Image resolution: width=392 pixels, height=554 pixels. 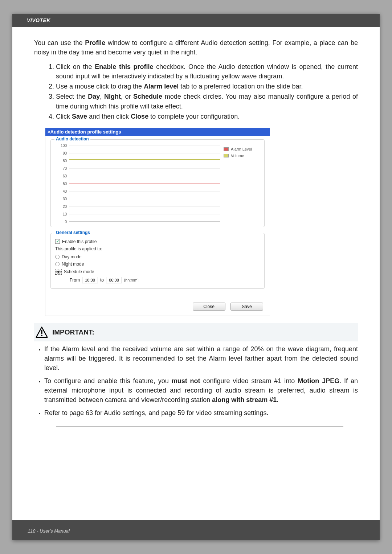 I want to click on legend-alarm-label: Alarm Level, so click(x=241, y=149).